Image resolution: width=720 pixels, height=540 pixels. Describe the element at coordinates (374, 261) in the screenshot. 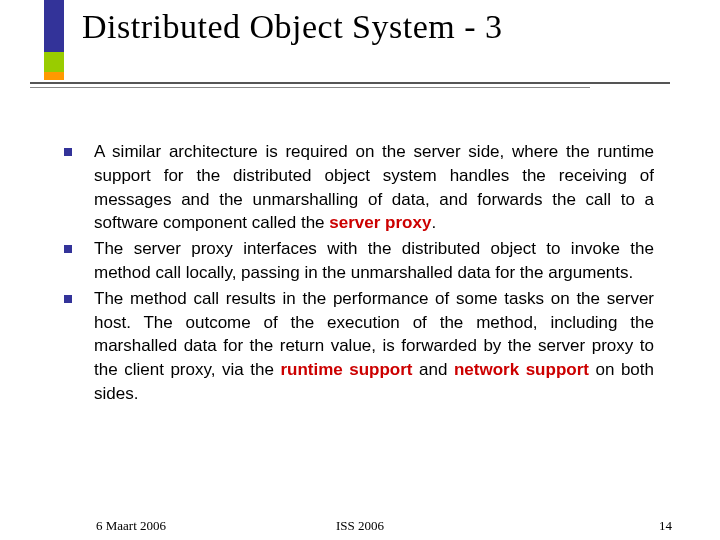

I see `bullet-text: The server proxy interfaces with the dis…` at that location.